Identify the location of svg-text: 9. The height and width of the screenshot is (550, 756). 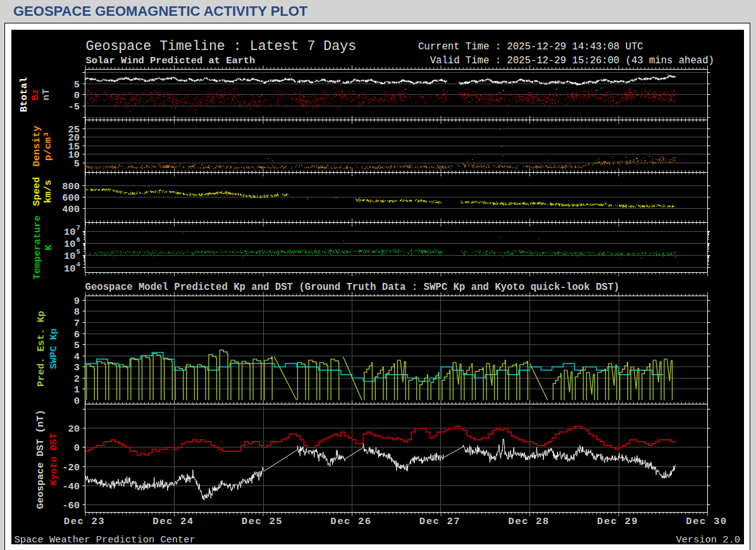
(77, 301).